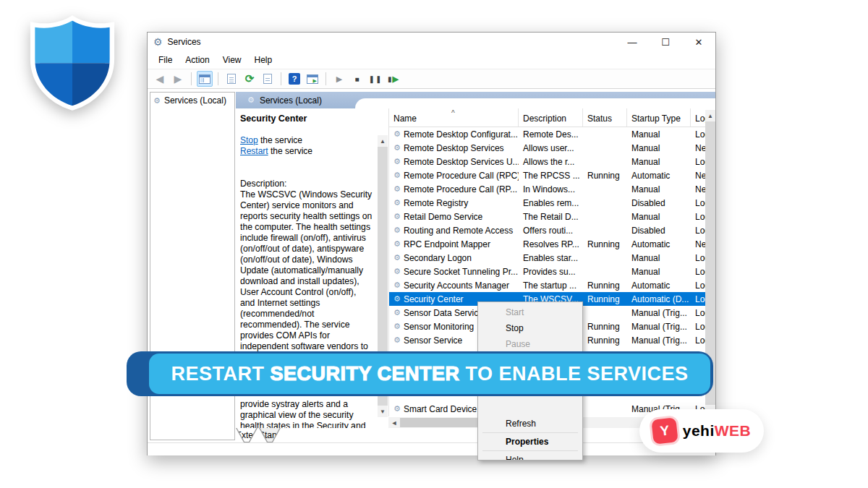 The height and width of the screenshot is (488, 868). What do you see at coordinates (547, 272) in the screenshot?
I see `table-row: ⚙Secure Socket Tunneling Pr...Provides s…` at bounding box center [547, 272].